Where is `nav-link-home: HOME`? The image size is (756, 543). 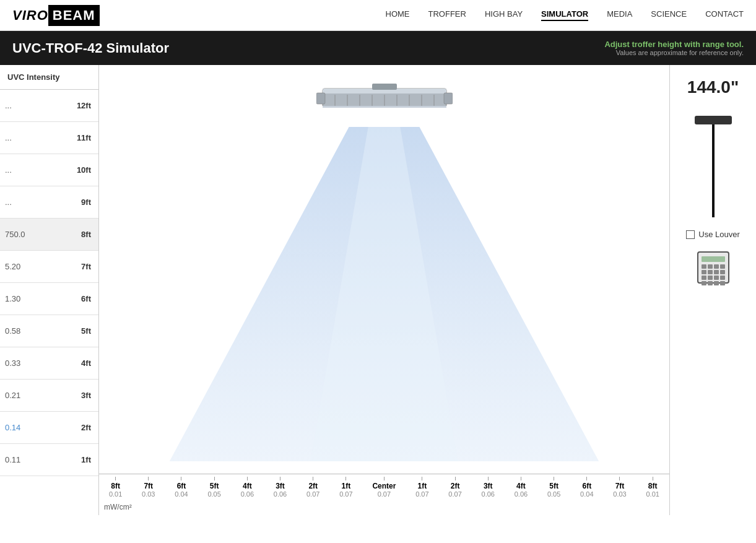 nav-link-home: HOME is located at coordinates (398, 15).